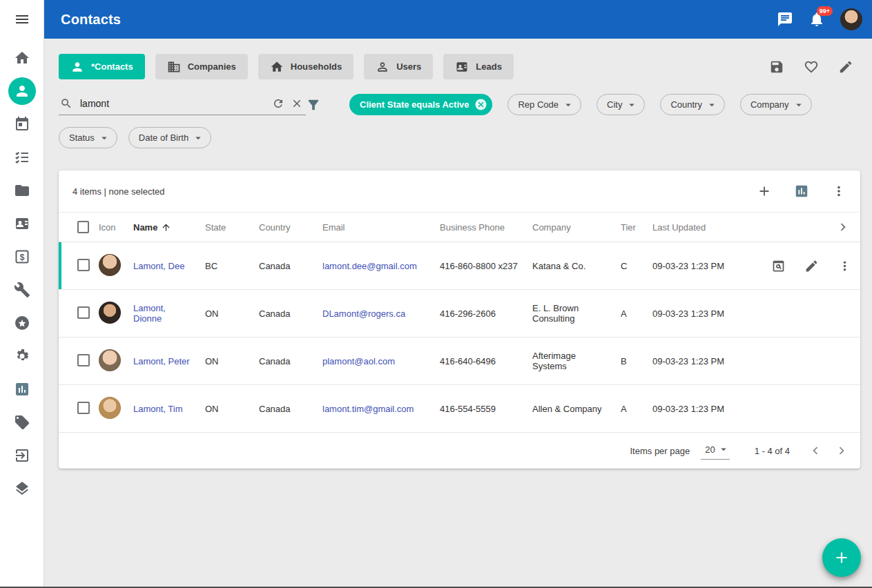 This screenshot has height=588, width=872. Describe the element at coordinates (359, 362) in the screenshot. I see `contact-email-link: plamont@aol.com` at that location.